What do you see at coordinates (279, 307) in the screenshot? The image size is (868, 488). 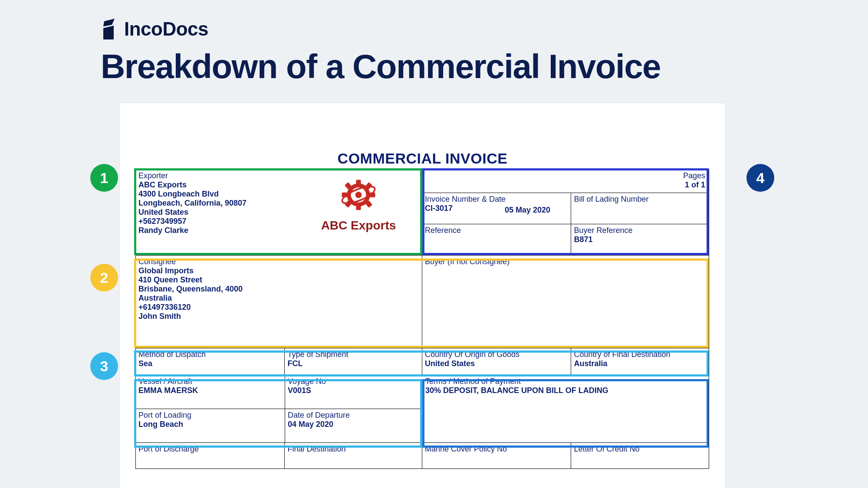 I see `consignee-phone: +61497336120` at bounding box center [279, 307].